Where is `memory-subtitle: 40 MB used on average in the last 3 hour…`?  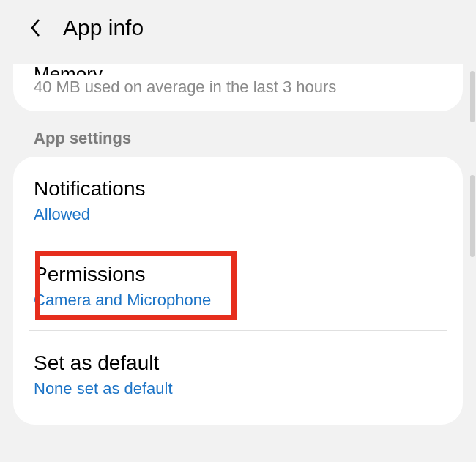 memory-subtitle: 40 MB used on average in the last 3 hour… is located at coordinates (238, 87).